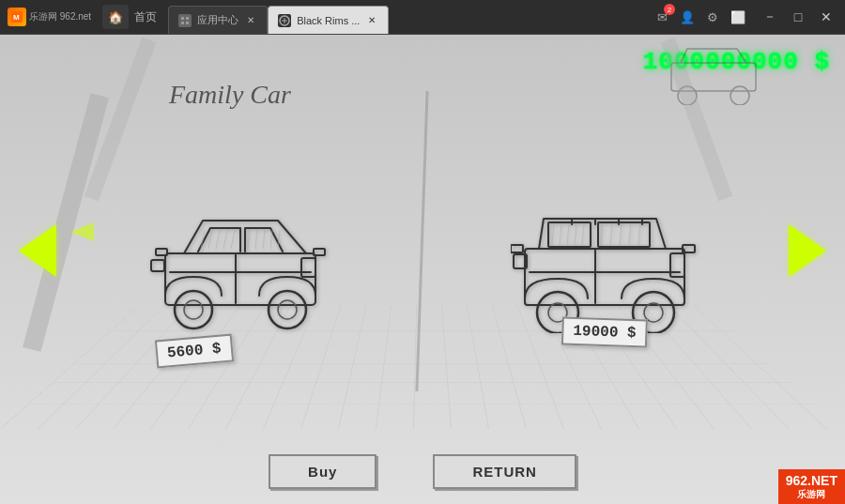 Image resolution: width=845 pixels, height=504 pixels. I want to click on price-tag-right: 19000 $, so click(605, 332).